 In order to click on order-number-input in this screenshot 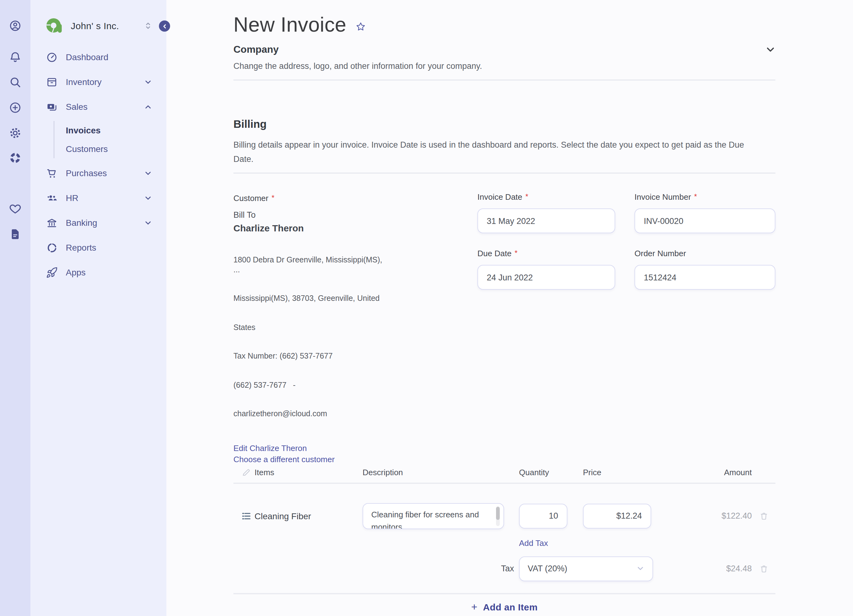, I will do `click(705, 277)`.